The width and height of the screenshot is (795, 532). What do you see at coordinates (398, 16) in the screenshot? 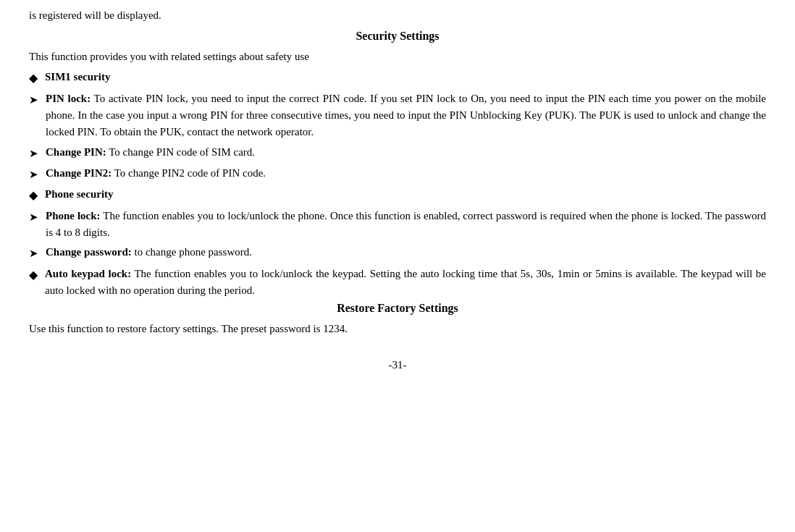
I see `intro-text: is registered will be displayed.` at bounding box center [398, 16].